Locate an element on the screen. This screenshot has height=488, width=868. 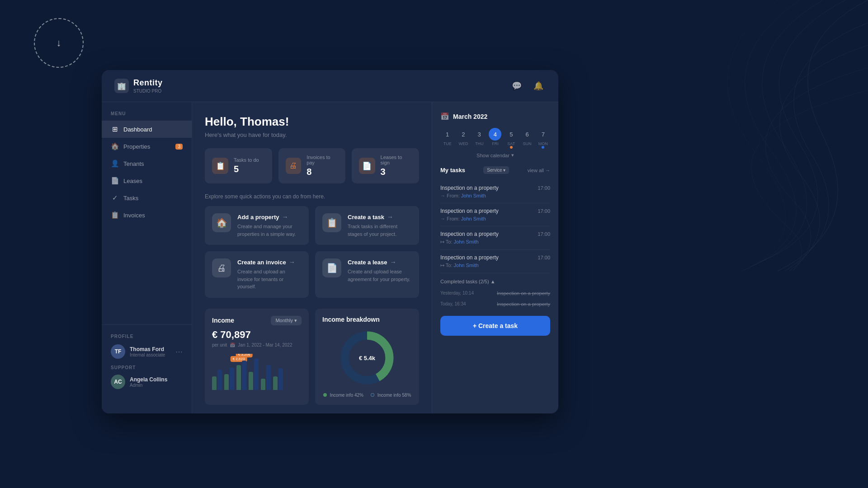
cal-day-4: 4FRI is located at coordinates (495, 138).